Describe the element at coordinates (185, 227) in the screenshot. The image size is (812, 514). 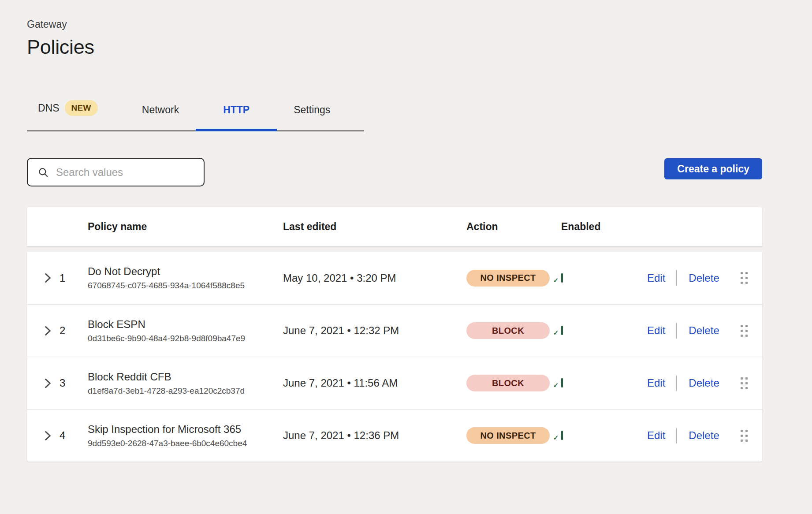
I see `column-header-policy-name: Policy name` at that location.